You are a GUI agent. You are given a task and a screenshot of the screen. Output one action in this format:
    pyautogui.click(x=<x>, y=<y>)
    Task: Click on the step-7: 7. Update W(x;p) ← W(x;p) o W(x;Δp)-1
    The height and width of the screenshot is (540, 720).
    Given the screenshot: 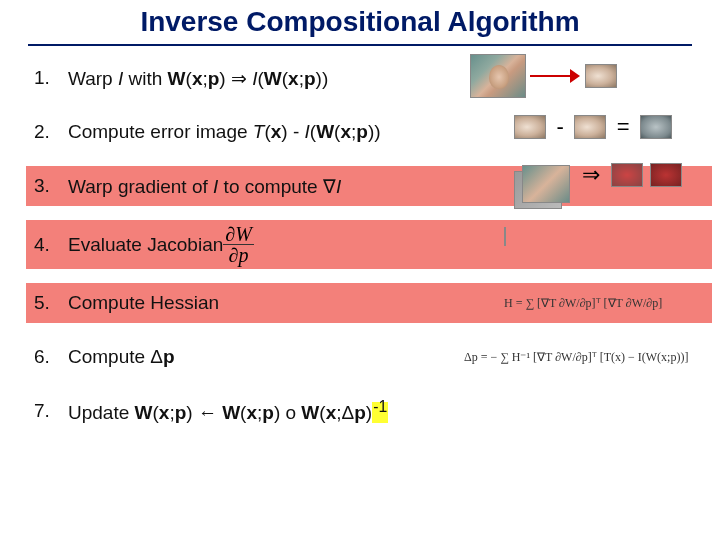 What is the action you would take?
    pyautogui.click(x=371, y=411)
    